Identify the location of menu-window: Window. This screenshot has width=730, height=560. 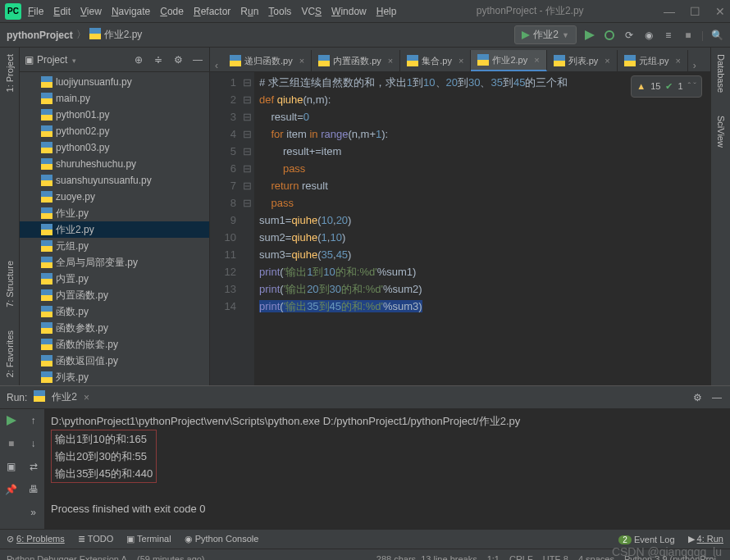
(349, 11).